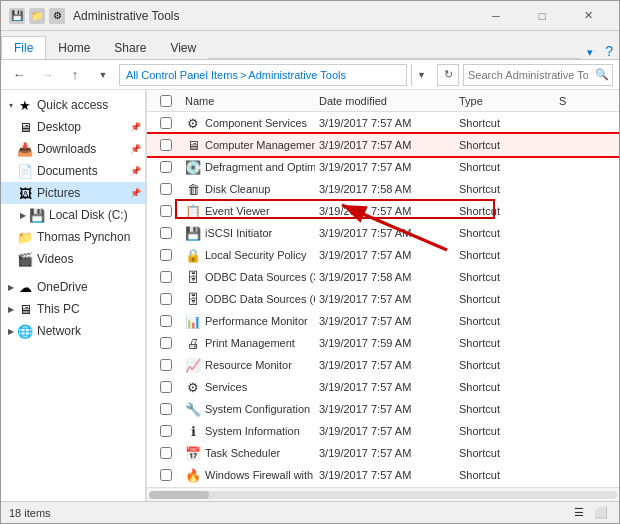 The width and height of the screenshot is (620, 524). Describe the element at coordinates (505, 167) in the screenshot. I see `file-type-2: Shortcut` at that location.